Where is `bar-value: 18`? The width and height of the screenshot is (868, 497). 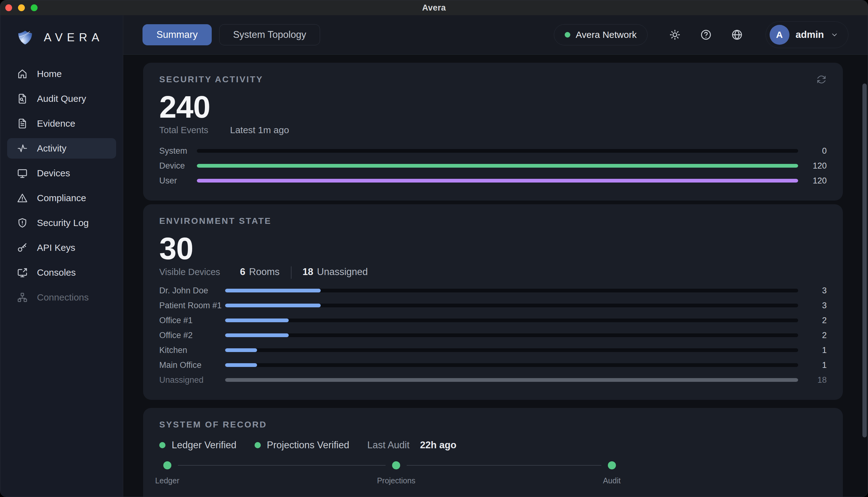 bar-value: 18 is located at coordinates (812, 380).